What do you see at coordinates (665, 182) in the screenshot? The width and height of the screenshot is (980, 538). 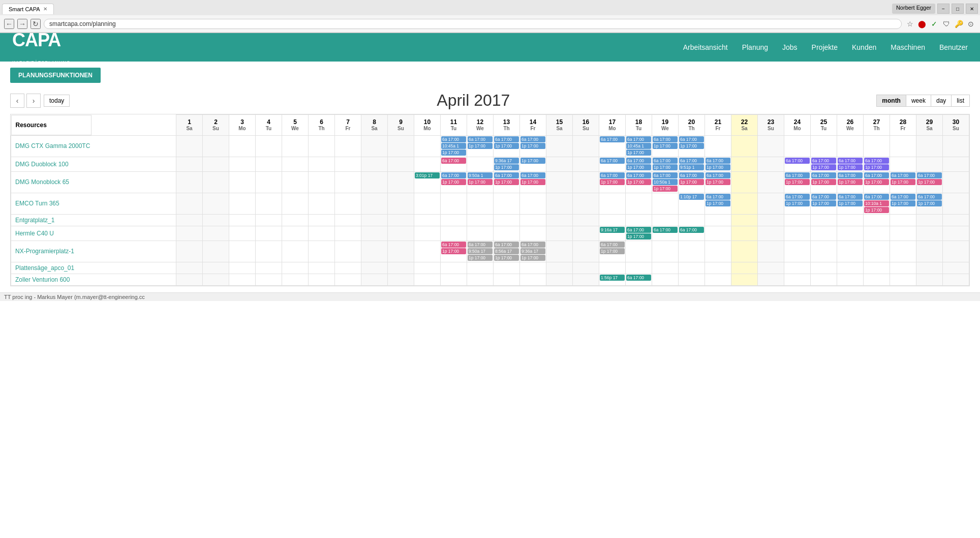 I see `calendar-event: 10:50a 1` at bounding box center [665, 182].